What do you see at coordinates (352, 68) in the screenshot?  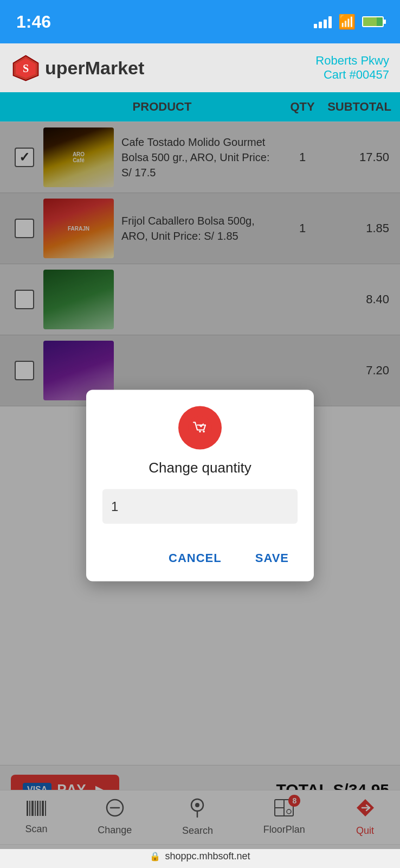 I see `header-right: Roberts Pkwy Cart #00457` at bounding box center [352, 68].